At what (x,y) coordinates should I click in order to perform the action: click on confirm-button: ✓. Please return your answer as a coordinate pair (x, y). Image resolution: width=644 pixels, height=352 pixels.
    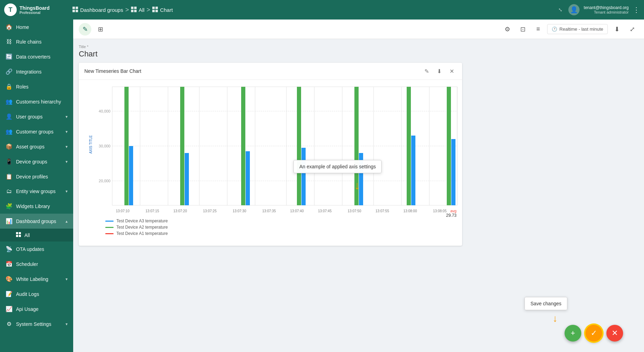
    Looking at the image, I should click on (594, 333).